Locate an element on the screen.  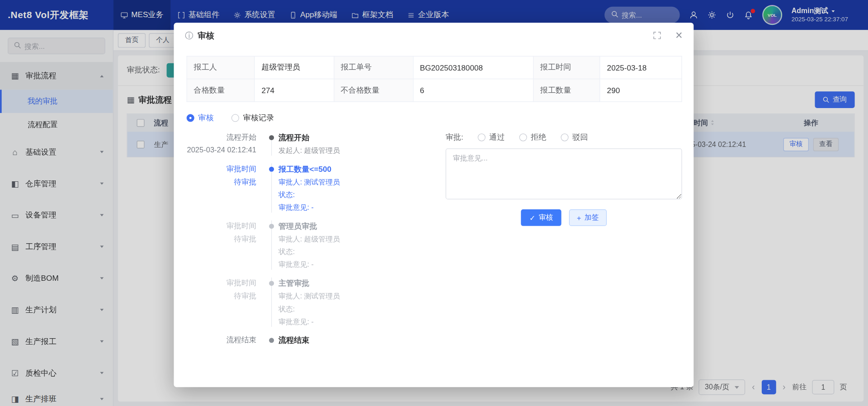
modal-title: 审核 is located at coordinates (206, 35).